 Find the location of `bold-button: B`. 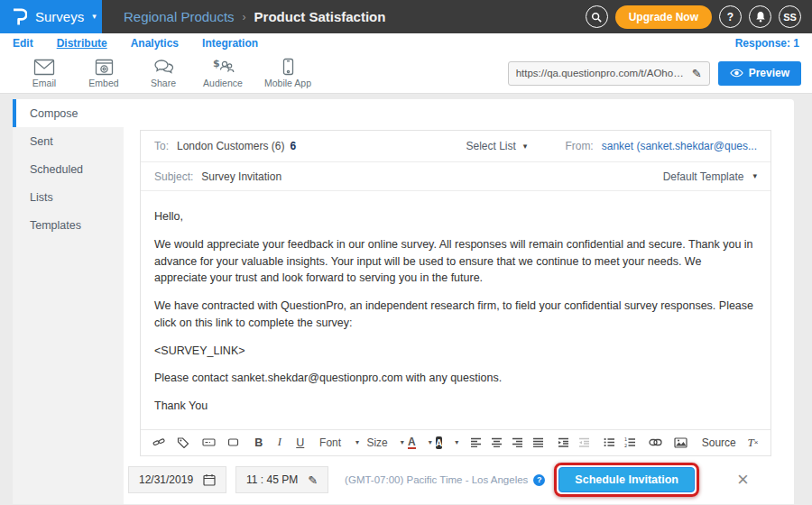

bold-button: B is located at coordinates (258, 443).